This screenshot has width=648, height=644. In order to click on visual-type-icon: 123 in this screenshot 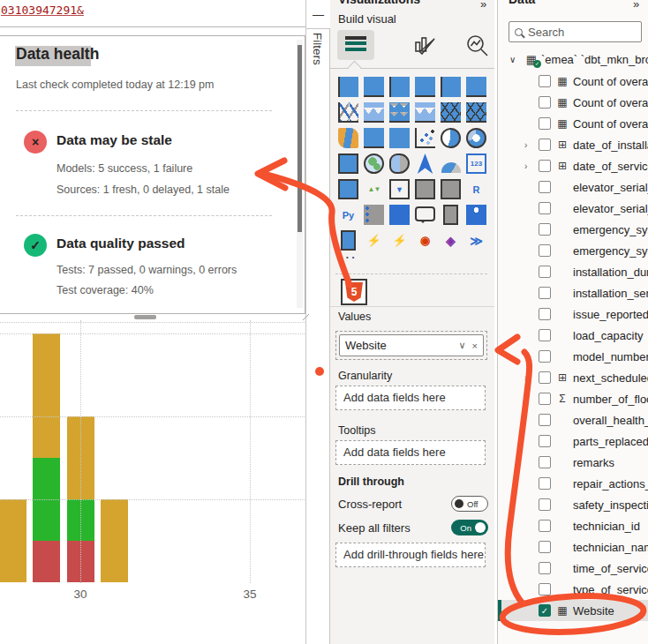, I will do `click(477, 164)`.